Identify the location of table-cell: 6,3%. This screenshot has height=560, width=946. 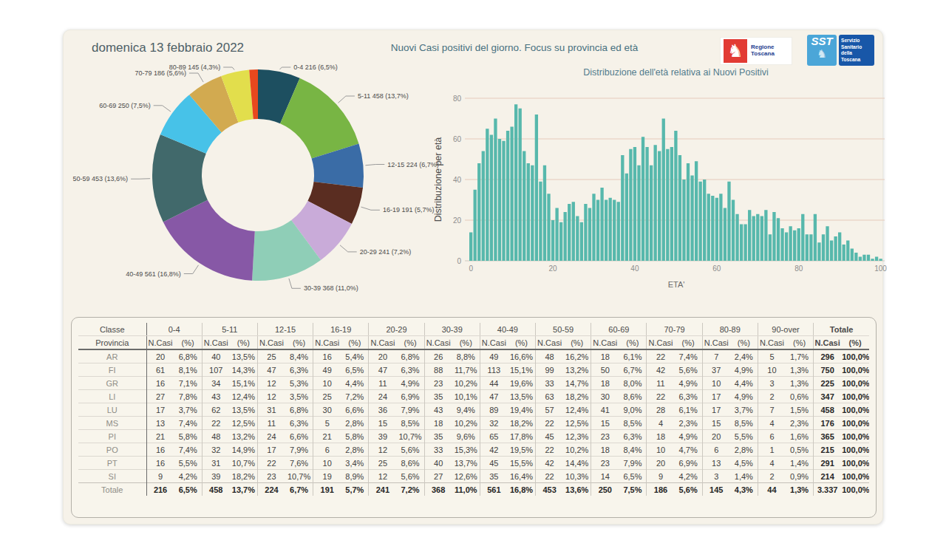
(299, 370).